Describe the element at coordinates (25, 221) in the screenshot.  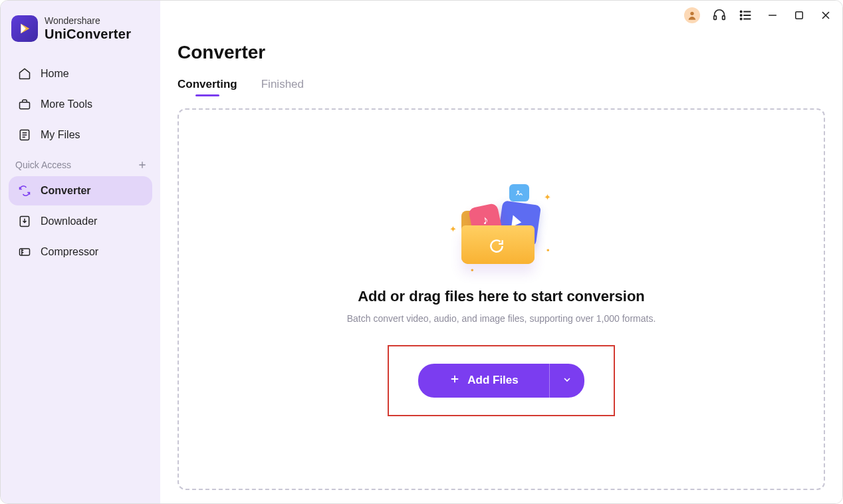
I see `downloader-icon` at that location.